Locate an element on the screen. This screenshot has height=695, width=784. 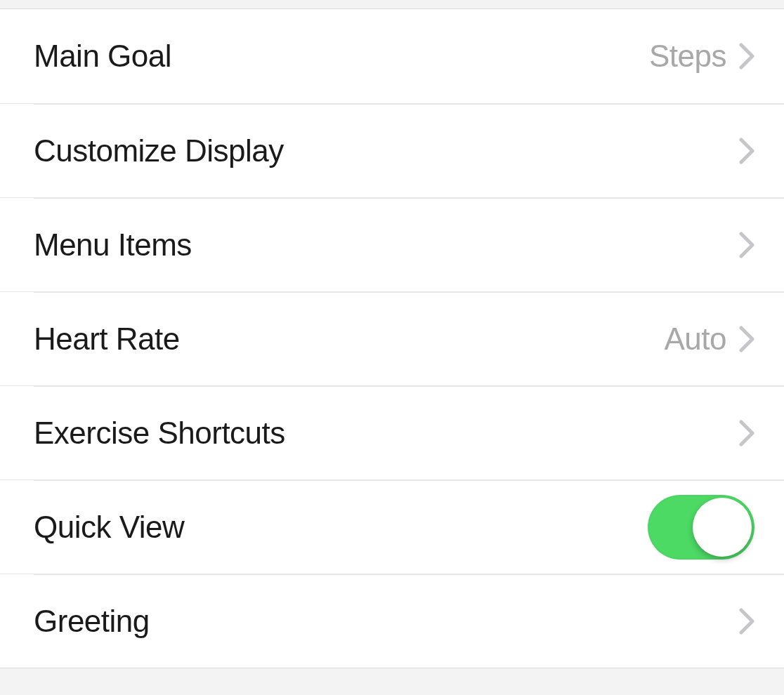
row-customize-display: Customize Display is located at coordinates (392, 150).